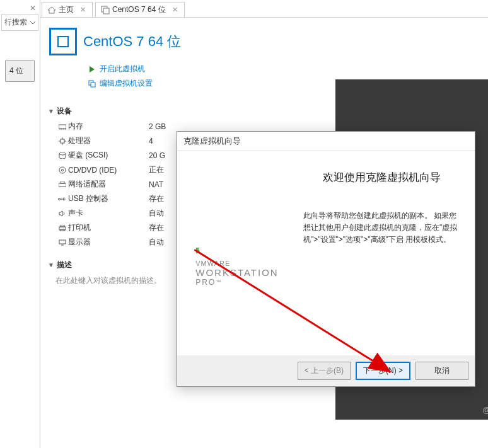 The height and width of the screenshot is (448, 488). Describe the element at coordinates (62, 214) in the screenshot. I see `sound-icon` at that location.